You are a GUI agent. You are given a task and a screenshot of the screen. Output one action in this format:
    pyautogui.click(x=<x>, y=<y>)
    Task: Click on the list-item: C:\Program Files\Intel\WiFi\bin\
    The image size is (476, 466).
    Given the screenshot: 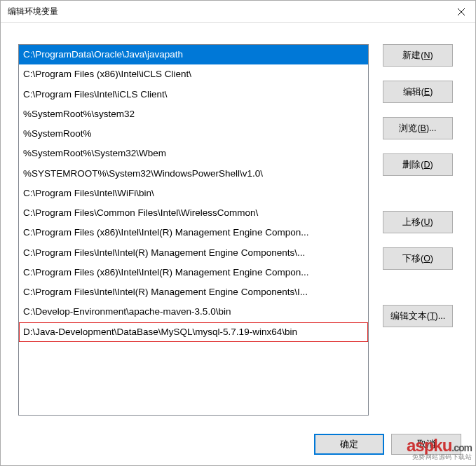 What is the action you would take?
    pyautogui.click(x=193, y=193)
    